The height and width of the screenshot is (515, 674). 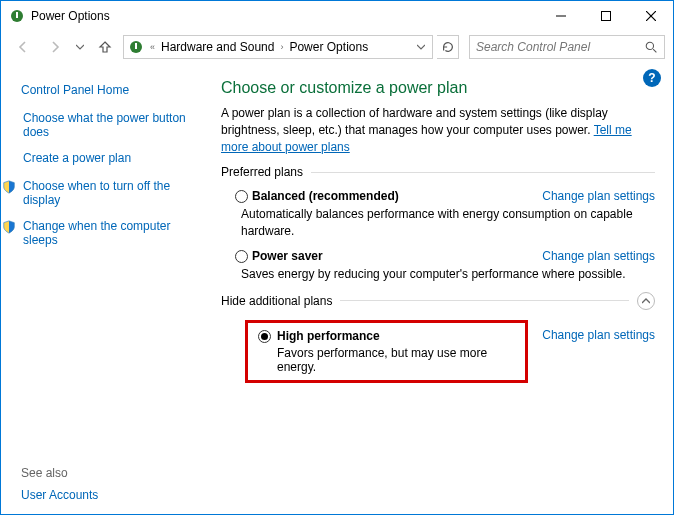 What do you see at coordinates (23, 47) in the screenshot?
I see `back-button` at bounding box center [23, 47].